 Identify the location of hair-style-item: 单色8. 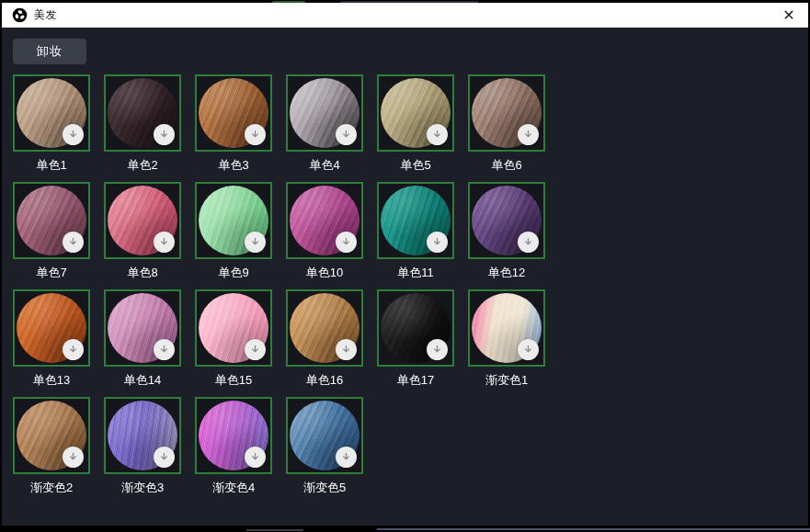
(143, 232).